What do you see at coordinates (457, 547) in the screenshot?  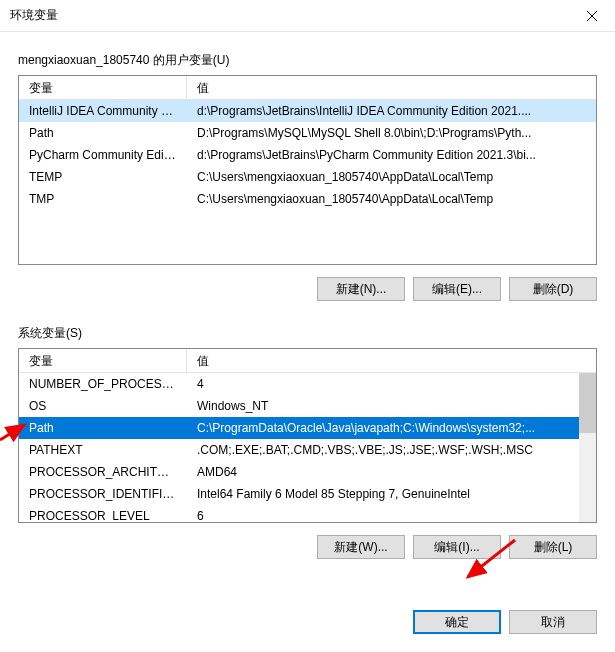 I see `system-edit-button: 编辑(I)...` at bounding box center [457, 547].